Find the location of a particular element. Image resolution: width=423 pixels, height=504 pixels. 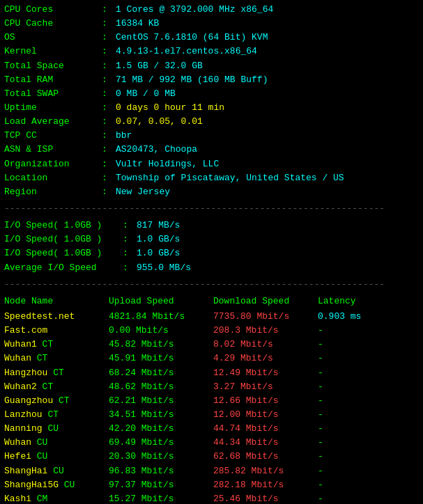

table-cell-node: ShangHai5G CU is located at coordinates (56, 485).